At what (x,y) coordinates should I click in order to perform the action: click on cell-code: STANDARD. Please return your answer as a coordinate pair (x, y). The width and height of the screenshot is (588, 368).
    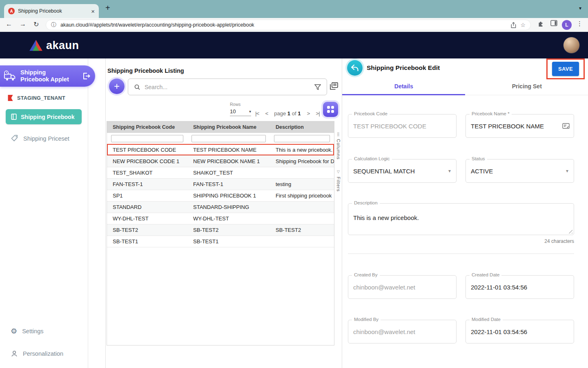
    Looking at the image, I should click on (147, 207).